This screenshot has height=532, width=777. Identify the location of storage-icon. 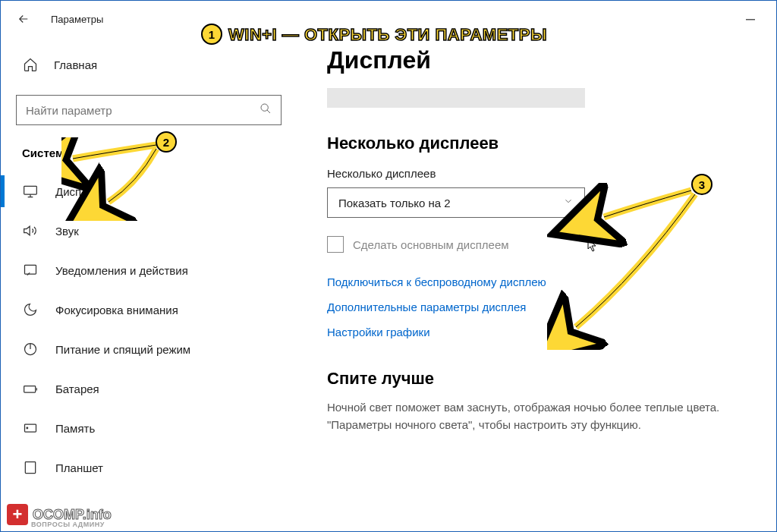
(30, 428).